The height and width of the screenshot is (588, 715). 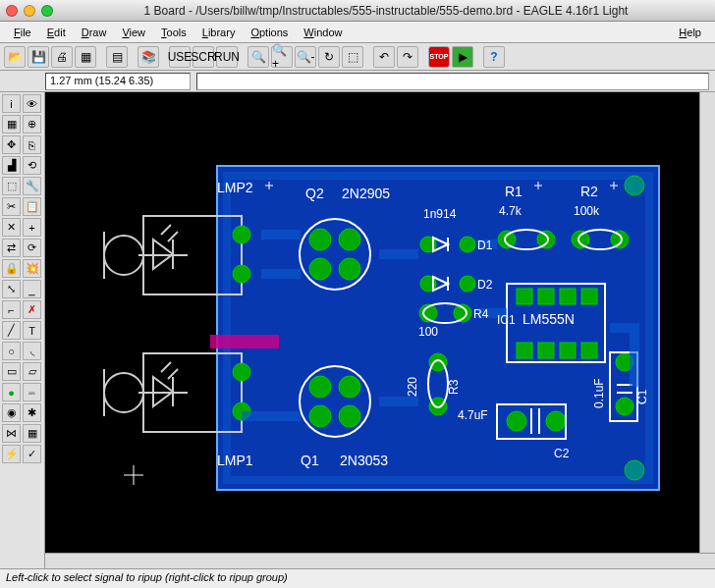 I want to click on wire-tool: ╱, so click(x=12, y=330).